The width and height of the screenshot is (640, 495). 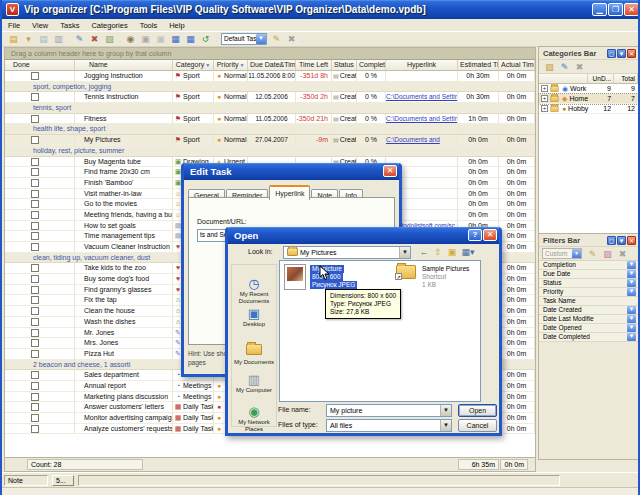 What do you see at coordinates (270, 98) in the screenshot?
I see `task-row: Tennis Instruction⚑Sport●Normal12.05.200…` at bounding box center [270, 98].